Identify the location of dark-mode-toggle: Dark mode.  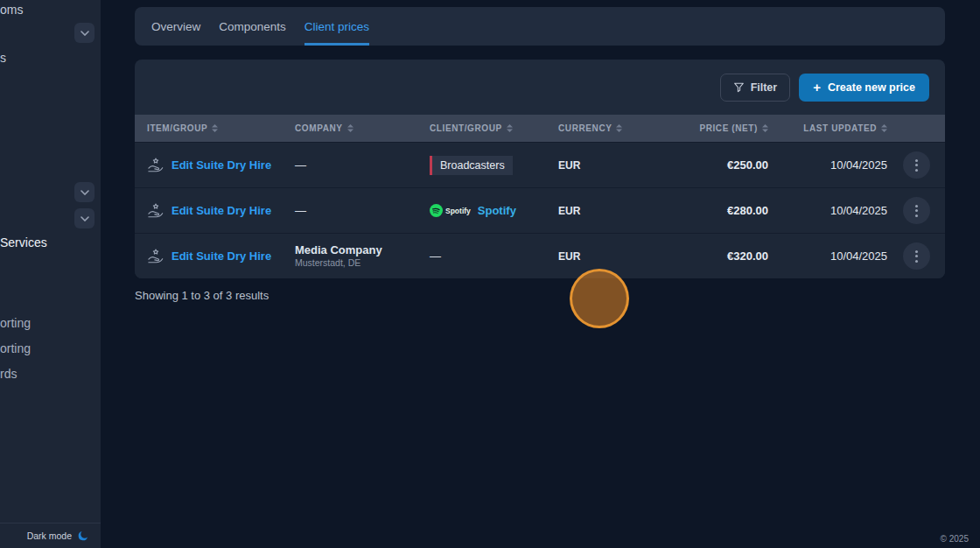
(51, 536).